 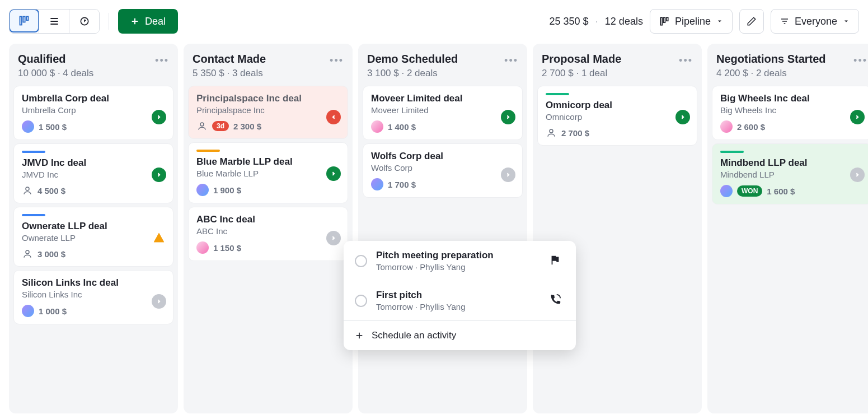 I want to click on deal-card: Blue Marble LLP dealBlue Marble LLP1 900…, so click(x=268, y=173).